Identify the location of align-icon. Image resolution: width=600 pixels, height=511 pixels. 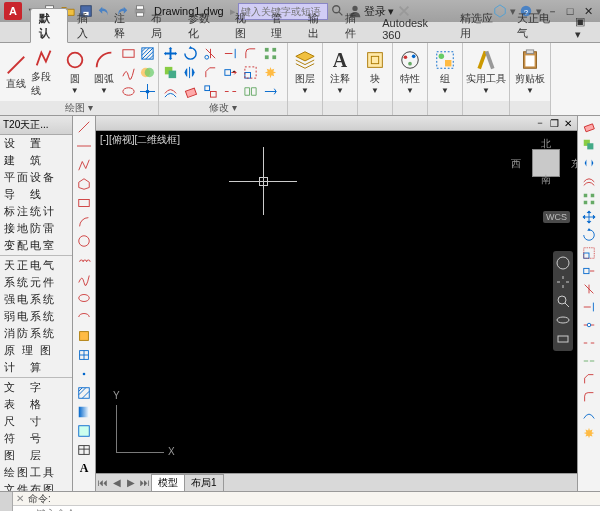
(210, 91).